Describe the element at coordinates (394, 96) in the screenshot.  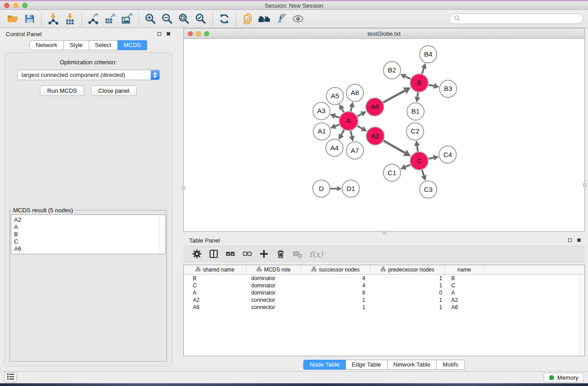
I see `graph-edge-A6-B` at that location.